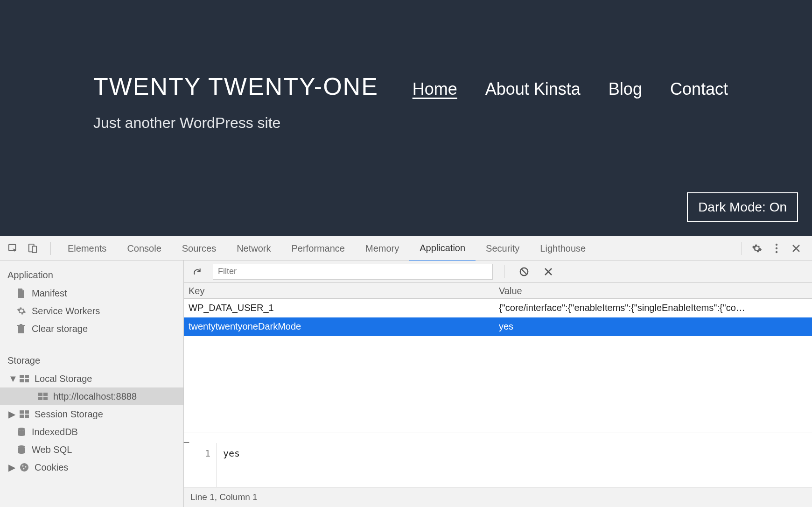  Describe the element at coordinates (91, 293) in the screenshot. I see `sidebar-item-manifest: Manifest` at that location.